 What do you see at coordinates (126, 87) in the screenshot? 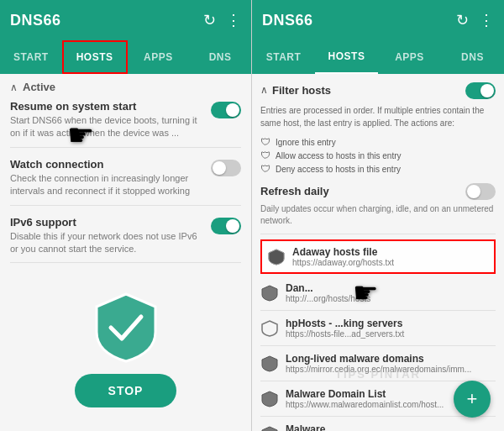
I see `left-active-section: ∧ Active` at bounding box center [126, 87].